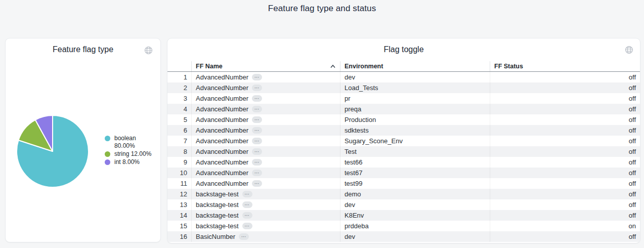 The height and width of the screenshot is (248, 644). What do you see at coordinates (404, 204) in the screenshot?
I see `table-row: 13backstage-test⋯devoff` at bounding box center [404, 204].